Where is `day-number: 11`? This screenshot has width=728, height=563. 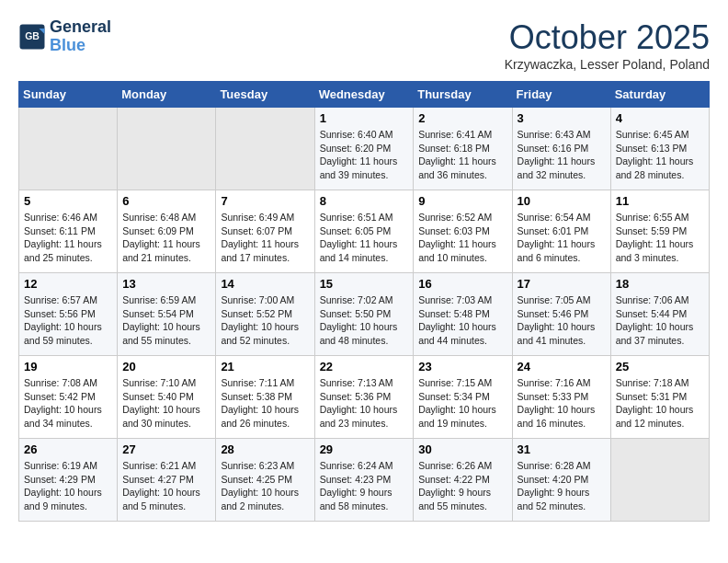
day-number: 11 is located at coordinates (660, 201).